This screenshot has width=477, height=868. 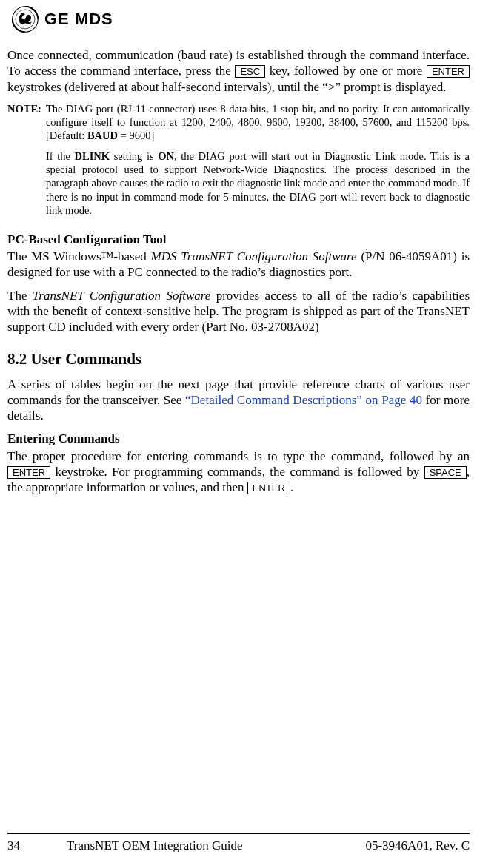 What do you see at coordinates (250, 71) in the screenshot?
I see `esc-key: ESC` at bounding box center [250, 71].